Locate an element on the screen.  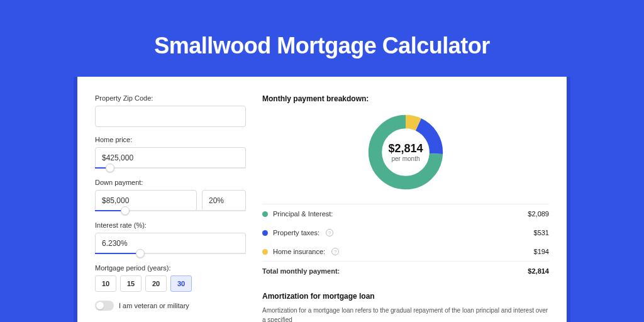
period-option-10: 10 is located at coordinates (106, 284).